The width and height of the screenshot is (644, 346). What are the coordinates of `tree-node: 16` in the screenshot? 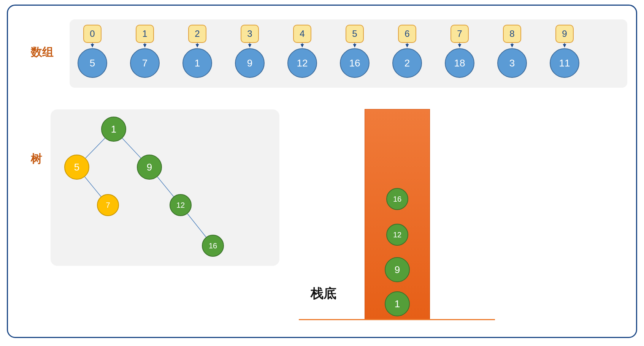 It's located at (213, 246).